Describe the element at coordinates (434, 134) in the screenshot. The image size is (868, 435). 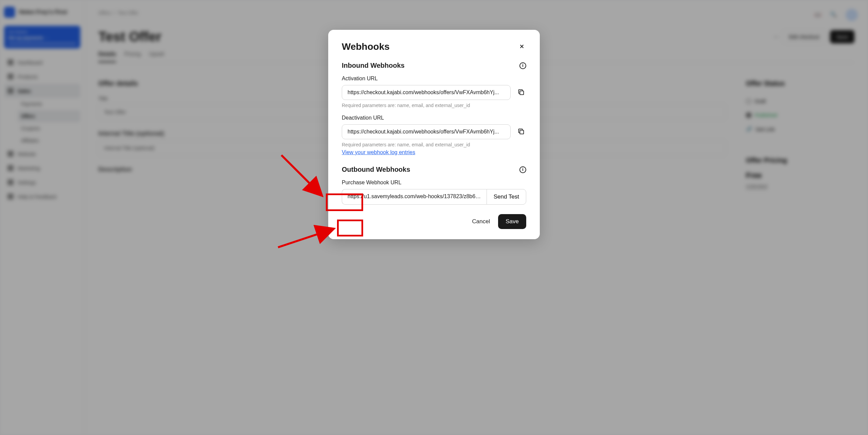
I see `webhooks-modal: Webhooks Inbound Webhooks i Activation U…` at that location.